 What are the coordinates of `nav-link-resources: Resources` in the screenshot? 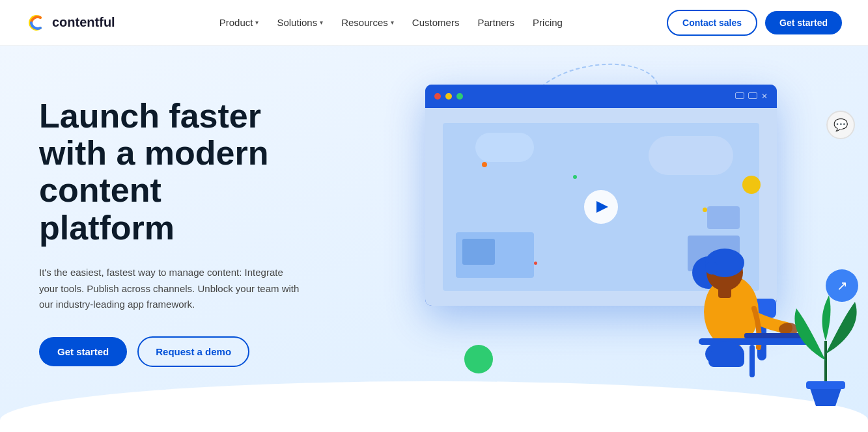 It's located at (365, 22).